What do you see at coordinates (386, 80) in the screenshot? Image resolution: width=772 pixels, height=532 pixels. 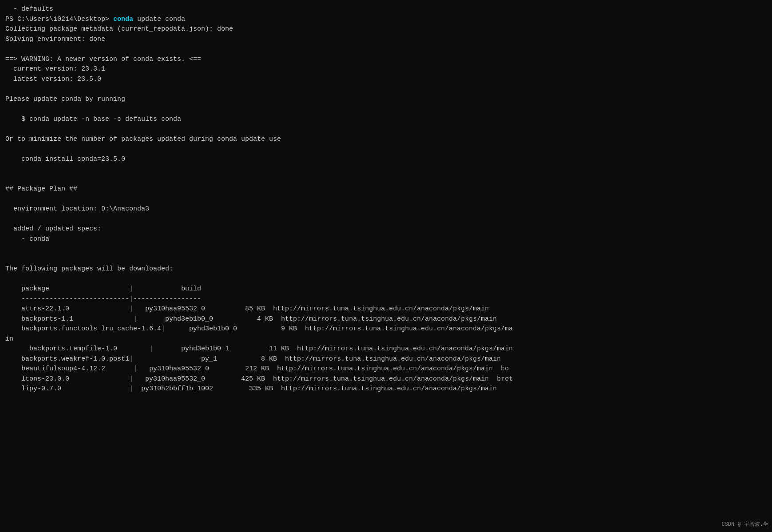 I see `terminal-line-8: latest version: 23.5.0` at bounding box center [386, 80].